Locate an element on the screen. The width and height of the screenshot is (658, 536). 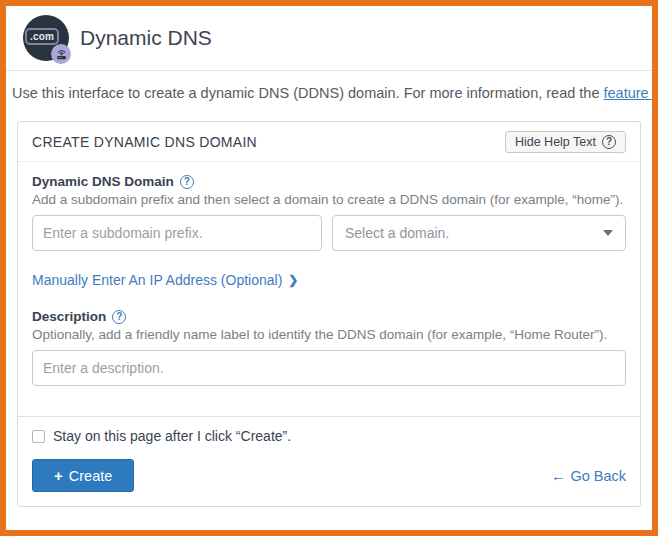
ddns-domain-label: Dynamic DNS Domain is located at coordinates (103, 182).